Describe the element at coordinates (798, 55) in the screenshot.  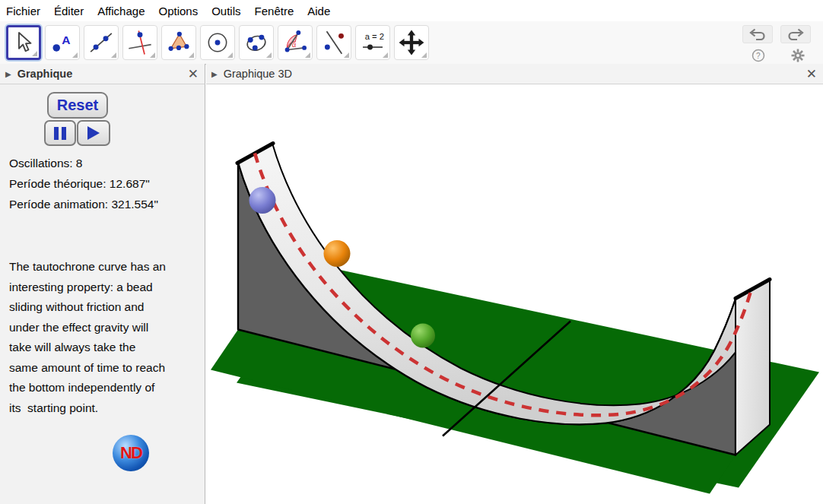
I see `settings-button` at that location.